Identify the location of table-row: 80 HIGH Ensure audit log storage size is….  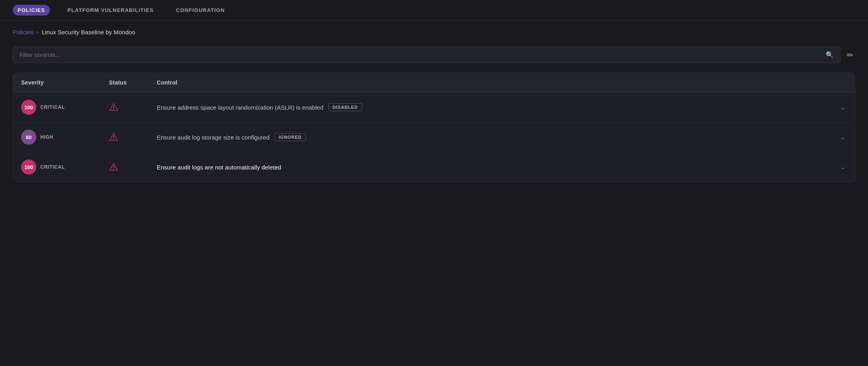
(434, 137).